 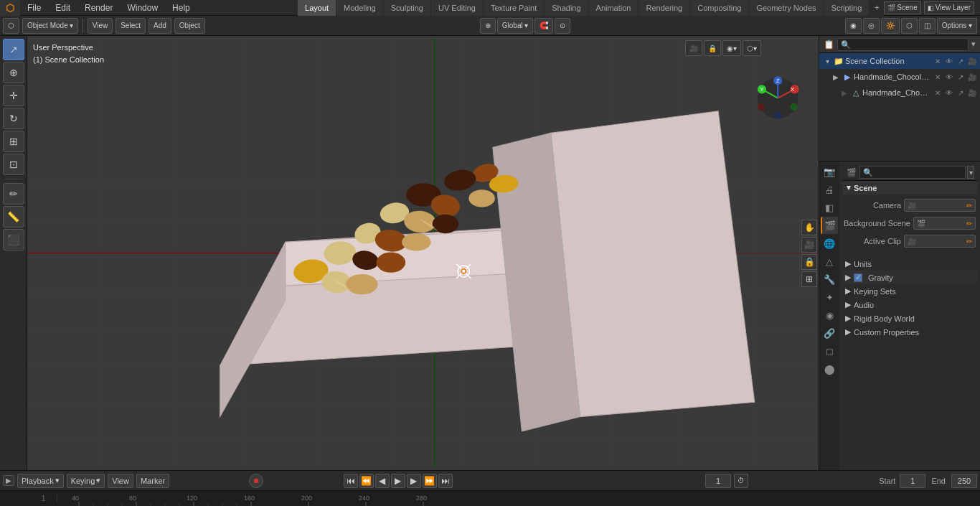 I want to click on audio-collapsible: ▶ Audio, so click(x=910, y=304).